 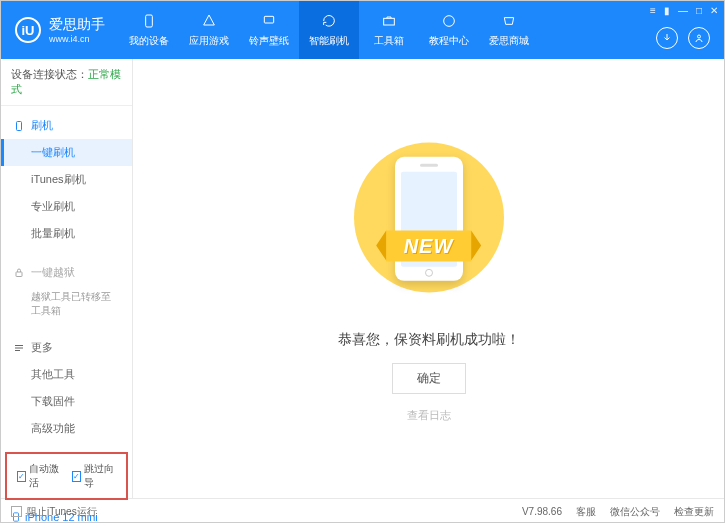 I want to click on phone-icon, so click(x=149, y=21).